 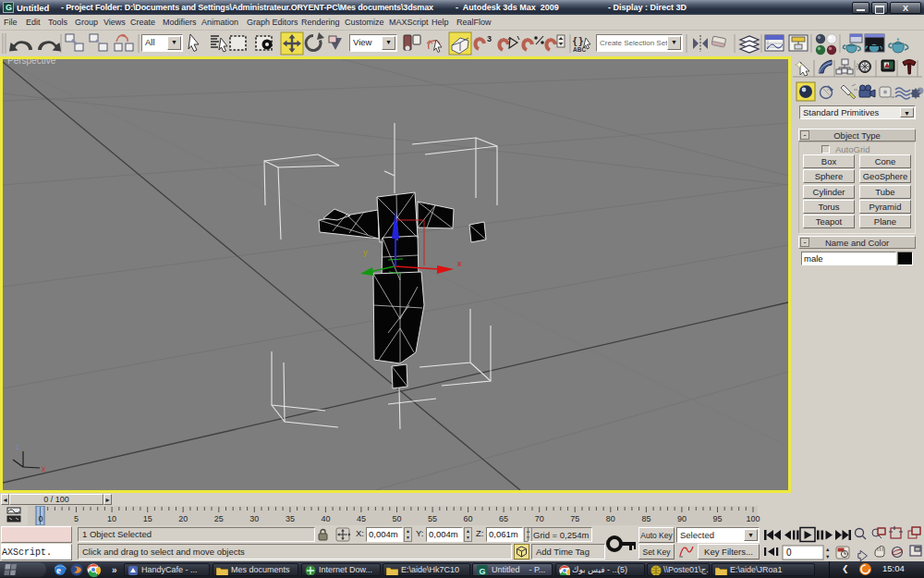 What do you see at coordinates (112, 519) in the screenshot?
I see `svg-text: 10` at bounding box center [112, 519].